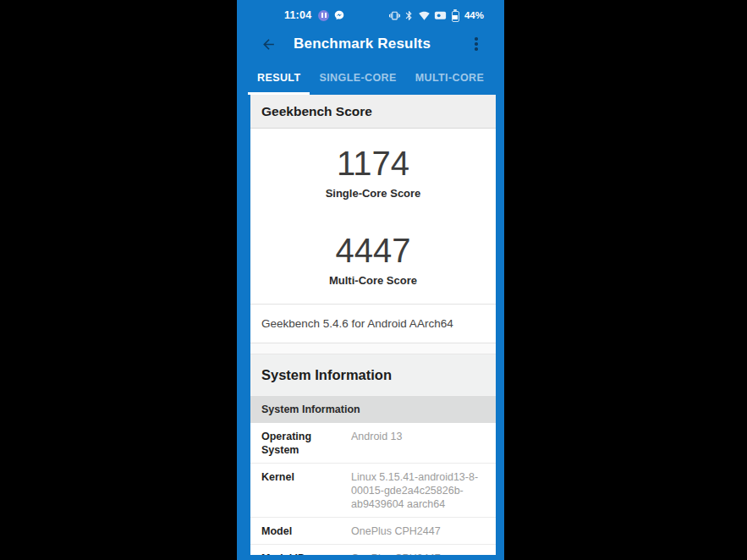 This screenshot has width=747, height=560. I want to click on system-information-table: Operating System Android 13 Kernel Linux…, so click(373, 489).